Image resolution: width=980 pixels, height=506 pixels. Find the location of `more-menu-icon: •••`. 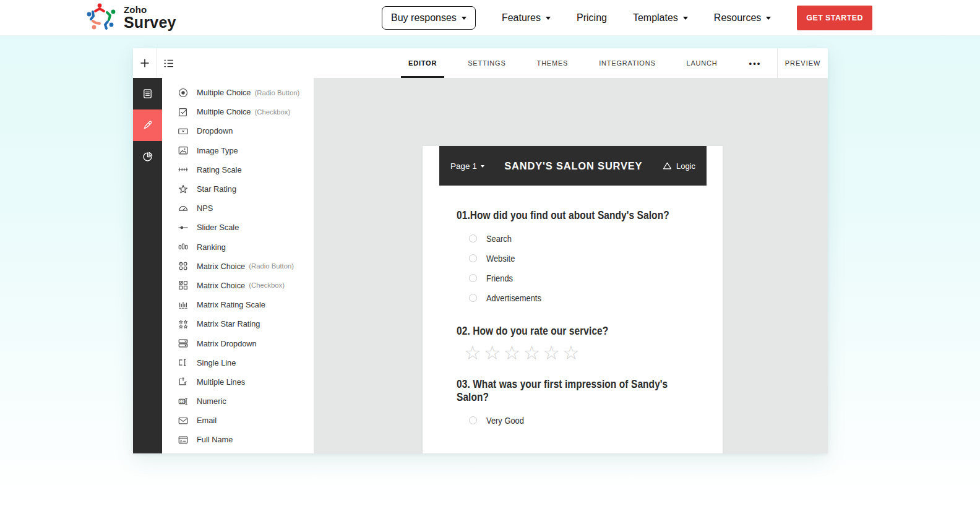

more-menu-icon: ••• is located at coordinates (755, 63).